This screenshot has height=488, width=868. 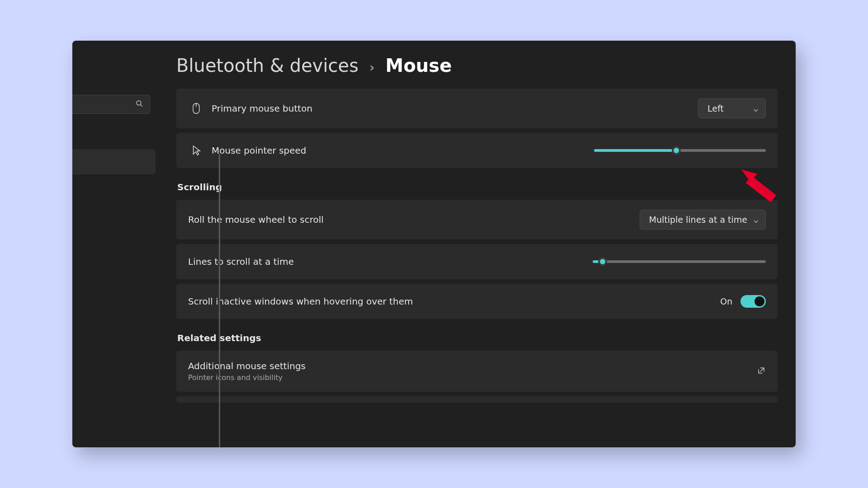 What do you see at coordinates (115, 76) in the screenshot?
I see `profile-block: le outlook.com` at bounding box center [115, 76].